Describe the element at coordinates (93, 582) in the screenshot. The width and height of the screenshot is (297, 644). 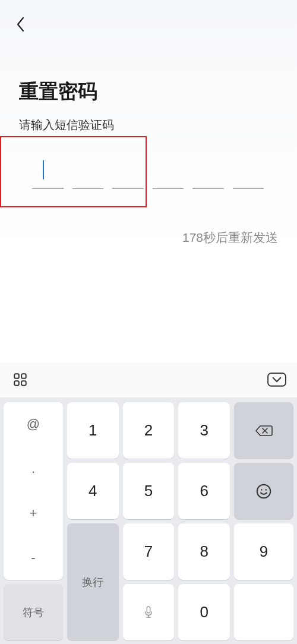
I see `key-enter: 换行` at that location.